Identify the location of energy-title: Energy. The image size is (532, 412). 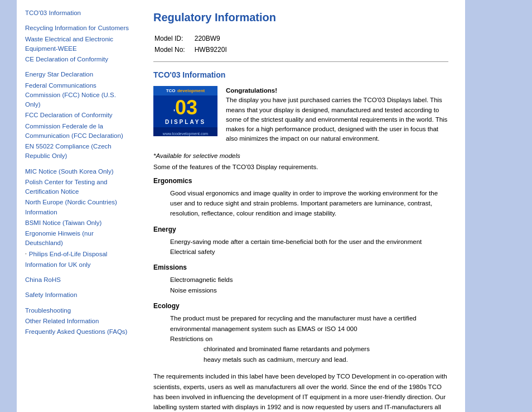
(301, 229).